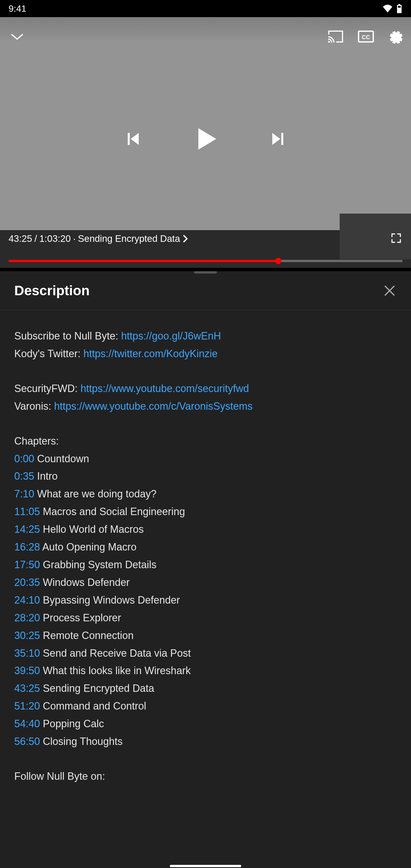 Image resolution: width=411 pixels, height=868 pixels. Describe the element at coordinates (27, 529) in the screenshot. I see `chapter-timestamp: 14:25` at that location.